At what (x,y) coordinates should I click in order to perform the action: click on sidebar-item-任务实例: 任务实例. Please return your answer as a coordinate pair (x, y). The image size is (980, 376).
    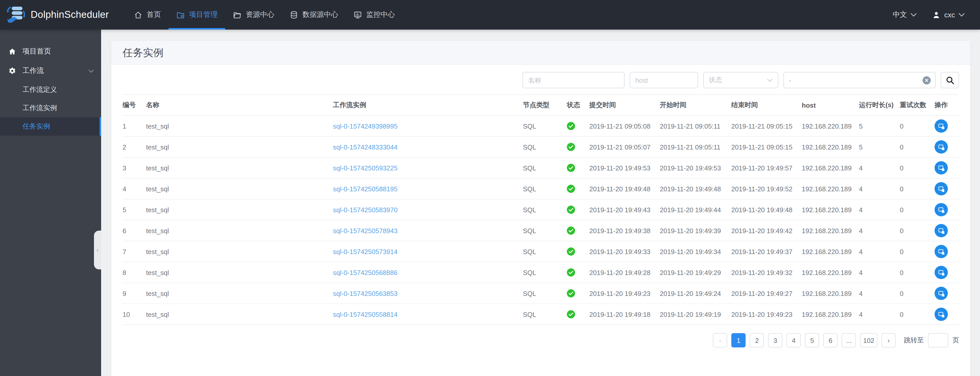
    Looking at the image, I should click on (51, 127).